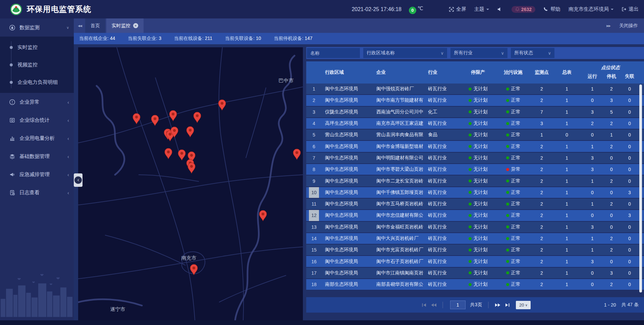 This screenshot has height=325, width=644. Describe the element at coordinates (475, 89) in the screenshot. I see `table-row: 1阆中生态环境局阆中强锐页岩砖厂砖瓦行业无计划正常21120` at that location.